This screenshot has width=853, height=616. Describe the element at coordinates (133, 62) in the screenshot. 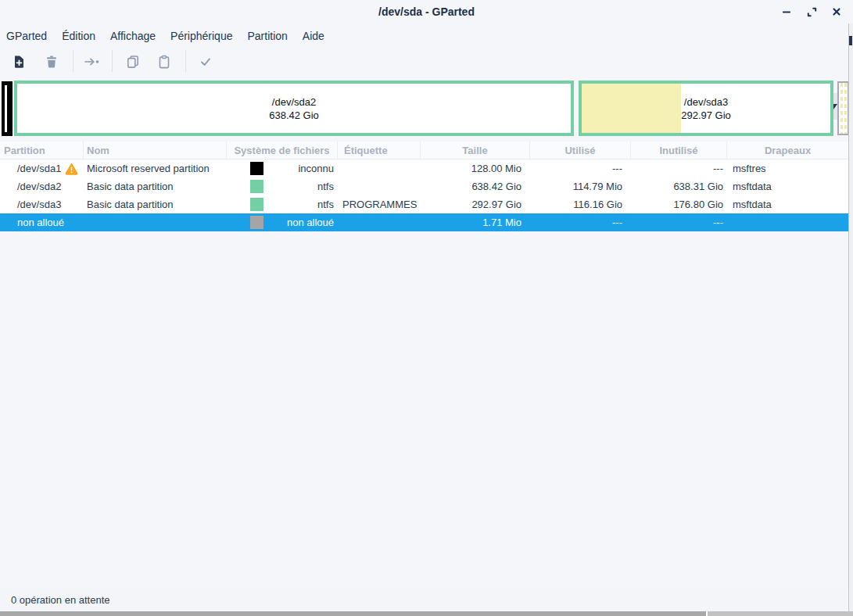

I see `copy-icon` at that location.